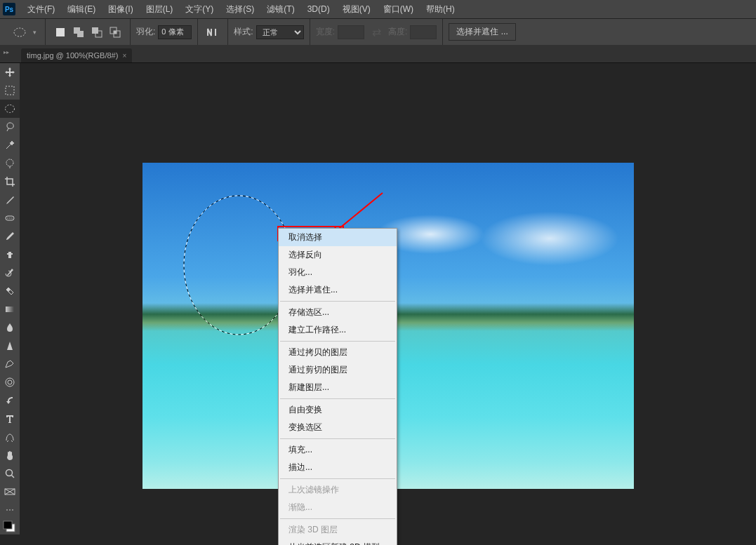 Image resolution: width=756 pixels, height=545 pixels. What do you see at coordinates (338, 352) in the screenshot?
I see `ctx-layer-via-copy: 通过拷贝的图层` at bounding box center [338, 352].